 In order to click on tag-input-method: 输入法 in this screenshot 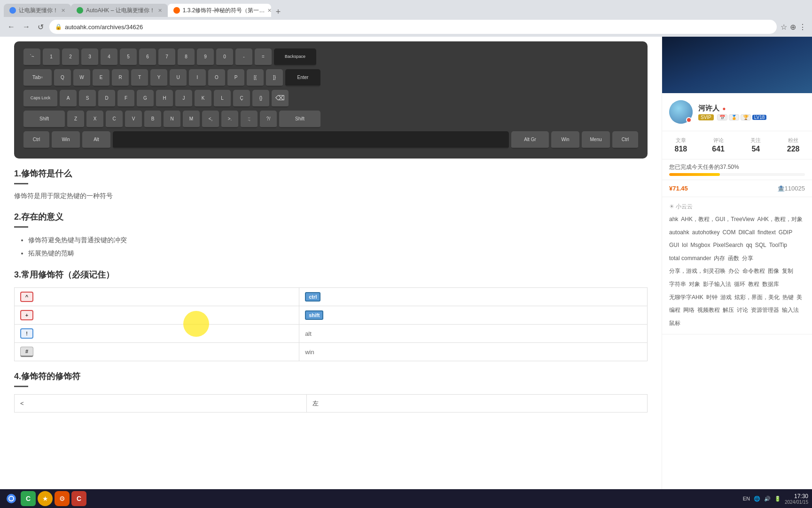, I will do `click(790, 310)`.